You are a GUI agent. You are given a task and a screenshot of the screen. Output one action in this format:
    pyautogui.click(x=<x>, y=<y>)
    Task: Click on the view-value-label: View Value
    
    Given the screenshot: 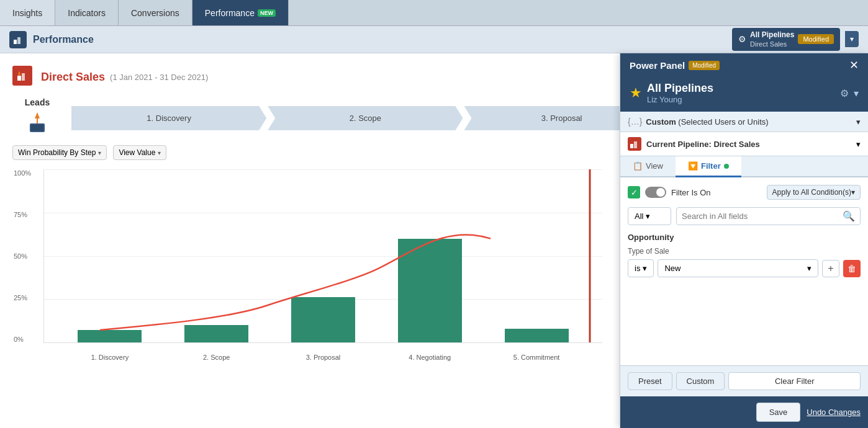 What is the action you would take?
    pyautogui.click(x=137, y=153)
    